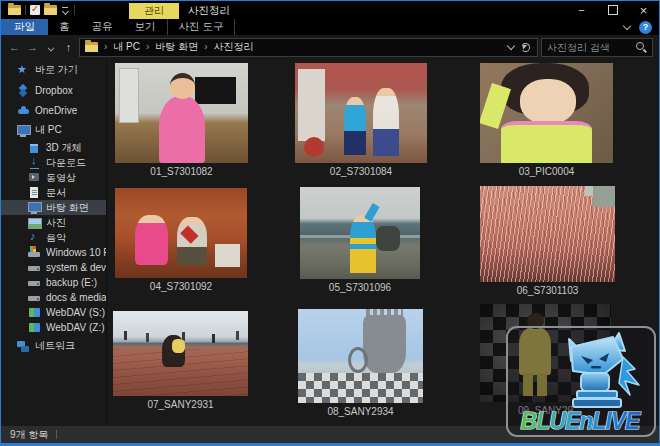 The height and width of the screenshot is (446, 660). I want to click on tab-share: 공유, so click(102, 27).